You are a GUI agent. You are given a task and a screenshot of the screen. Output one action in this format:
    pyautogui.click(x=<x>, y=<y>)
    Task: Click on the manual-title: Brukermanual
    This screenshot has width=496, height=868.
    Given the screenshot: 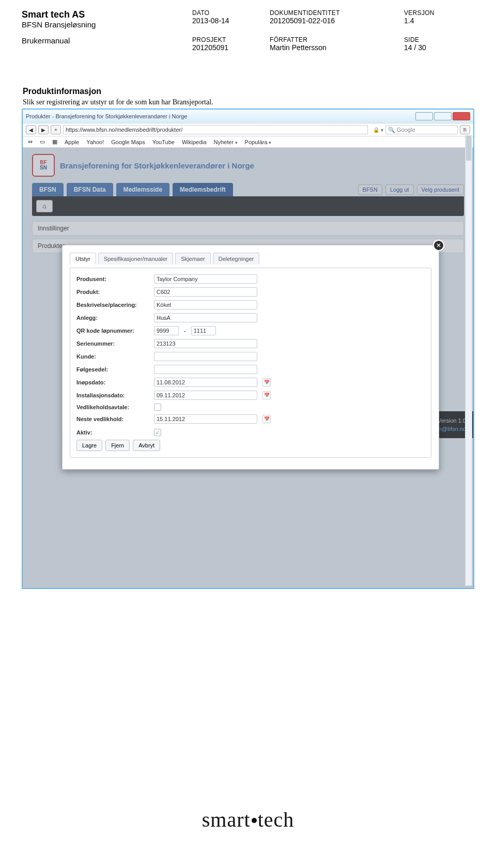 What is the action you would take?
    pyautogui.click(x=107, y=40)
    